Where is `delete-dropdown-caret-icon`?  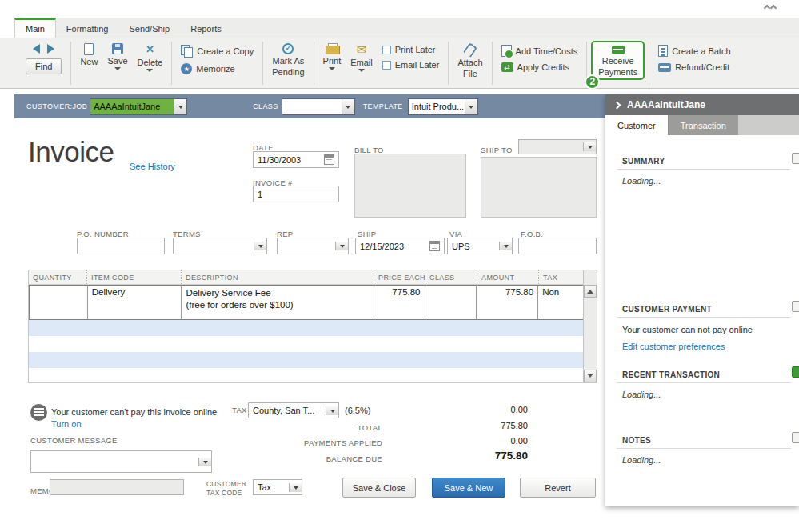
delete-dropdown-caret-icon is located at coordinates (150, 72).